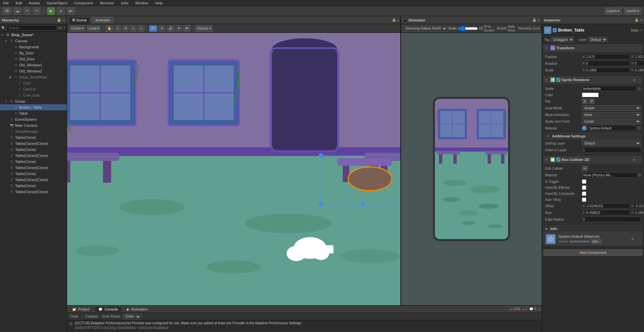 This screenshot has width=644, height=332. What do you see at coordinates (64, 28) in the screenshot?
I see `hierarchy-add-icon: +` at bounding box center [64, 28].